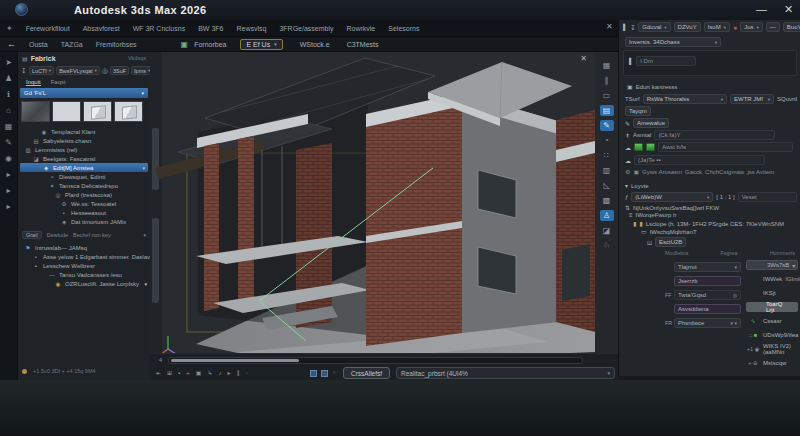 The image size is (800, 436). Describe the element at coordinates (772, 321) in the screenshot. I see `param-curve: ∿ Cssasr` at that location.